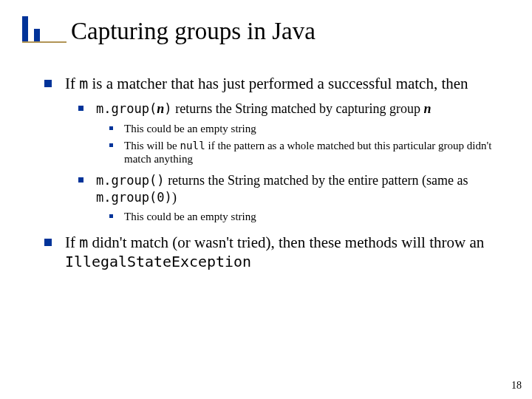 Image resolution: width=532 pixels, height=399 pixels. I want to click on code: m.group(, so click(126, 109).